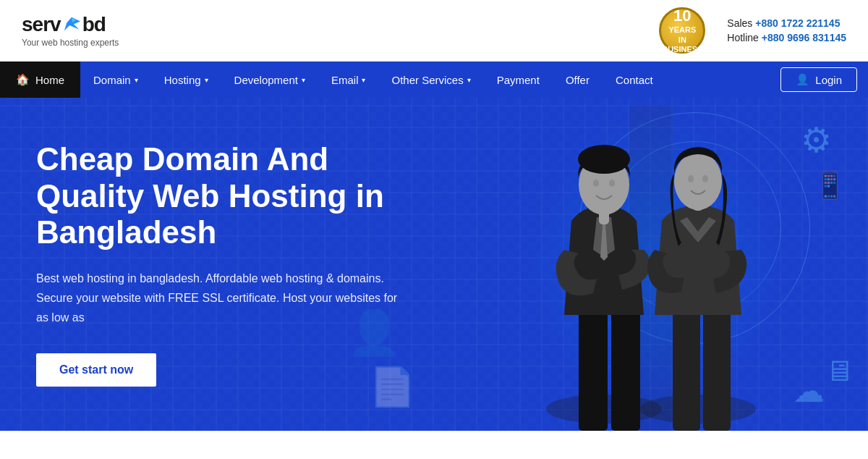 The height and width of the screenshot is (459, 868). What do you see at coordinates (431, 80) in the screenshot?
I see `nav-other-services: Other Services ▾` at bounding box center [431, 80].